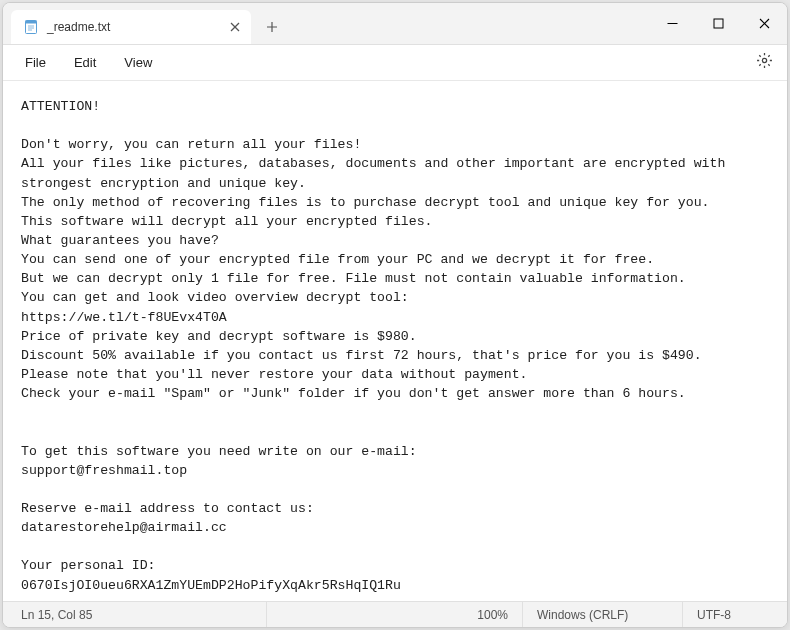  I want to click on notepad-file-icon, so click(31, 27).